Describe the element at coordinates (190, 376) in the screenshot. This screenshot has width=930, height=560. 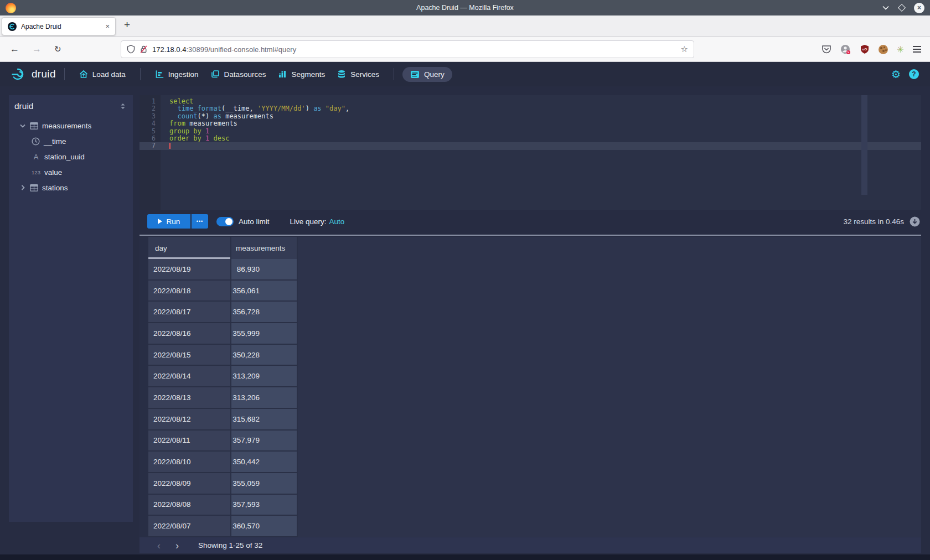
I see `cell-day: 2022/08/14` at that location.